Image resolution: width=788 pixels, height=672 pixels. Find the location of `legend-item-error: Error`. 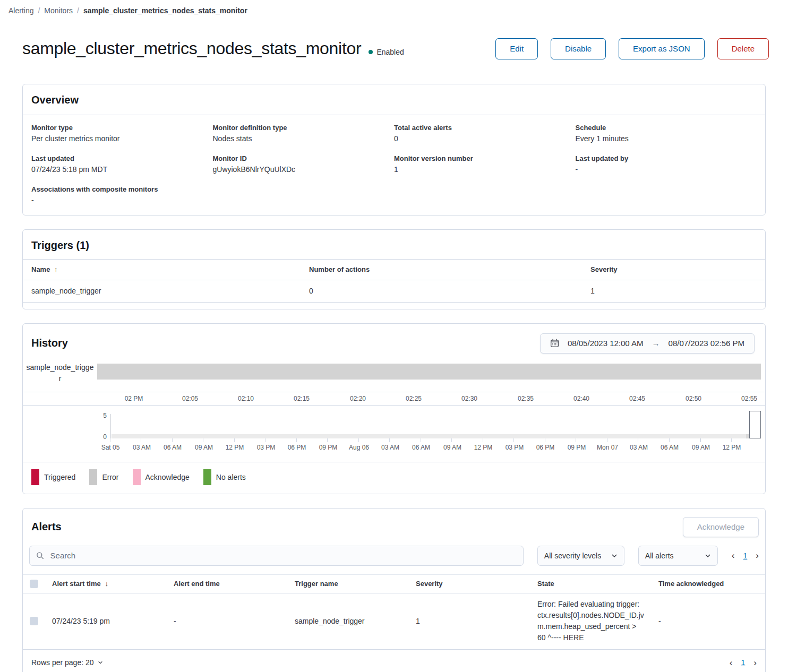

legend-item-error: Error is located at coordinates (104, 477).